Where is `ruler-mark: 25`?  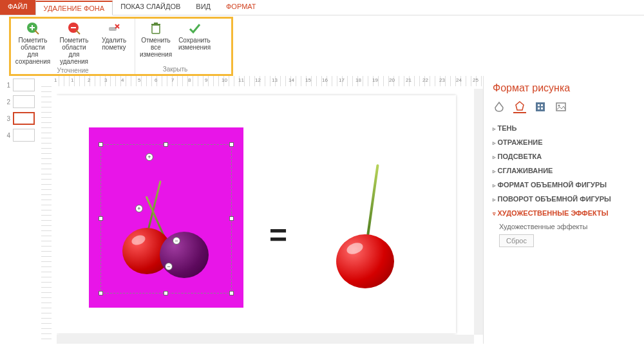 ruler-mark: 25 is located at coordinates (475, 80).